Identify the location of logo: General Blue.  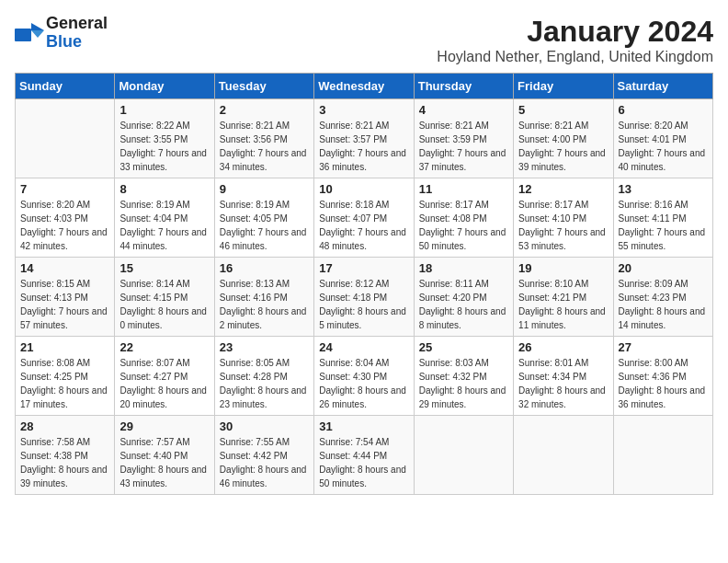
(61, 33).